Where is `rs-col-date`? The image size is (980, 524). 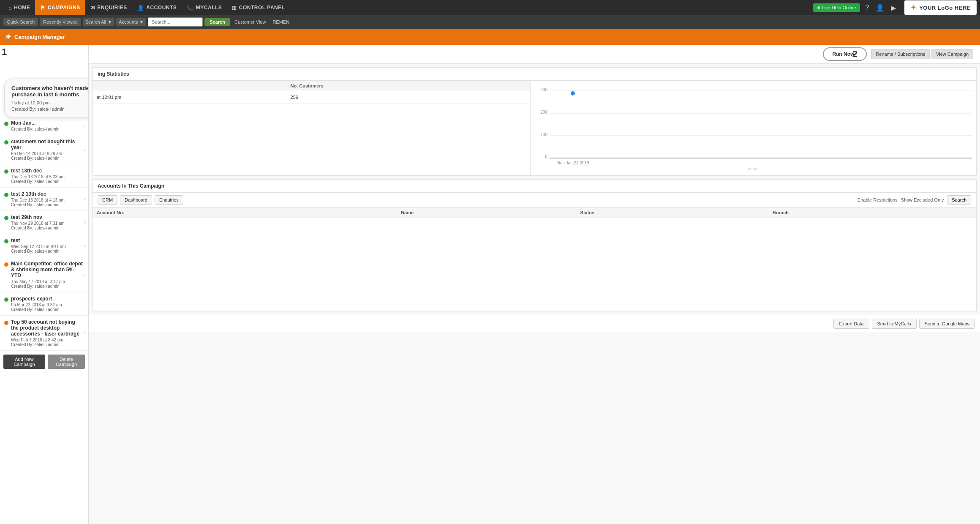 rs-col-date is located at coordinates (189, 86).